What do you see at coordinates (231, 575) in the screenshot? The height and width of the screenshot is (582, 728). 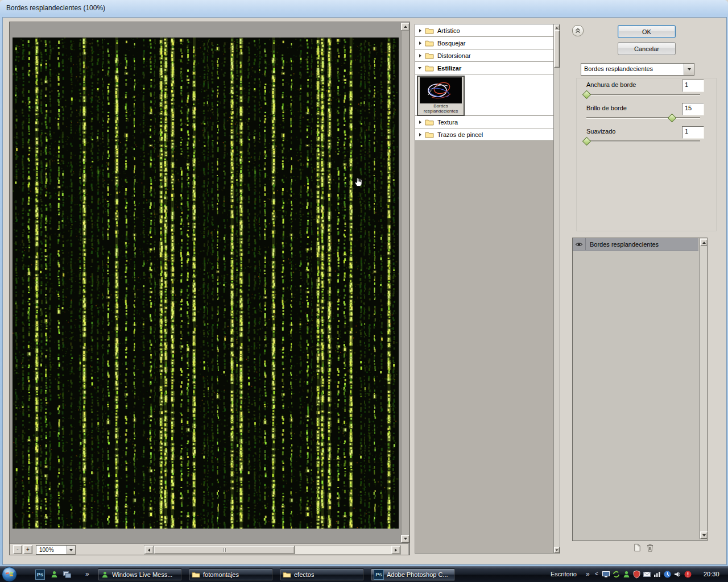 I see `taskbar-button-fotomontajes: fotomontajes` at bounding box center [231, 575].